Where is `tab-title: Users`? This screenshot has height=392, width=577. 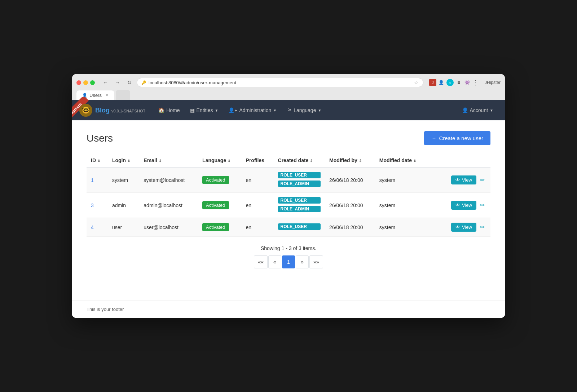 tab-title: Users is located at coordinates (96, 95).